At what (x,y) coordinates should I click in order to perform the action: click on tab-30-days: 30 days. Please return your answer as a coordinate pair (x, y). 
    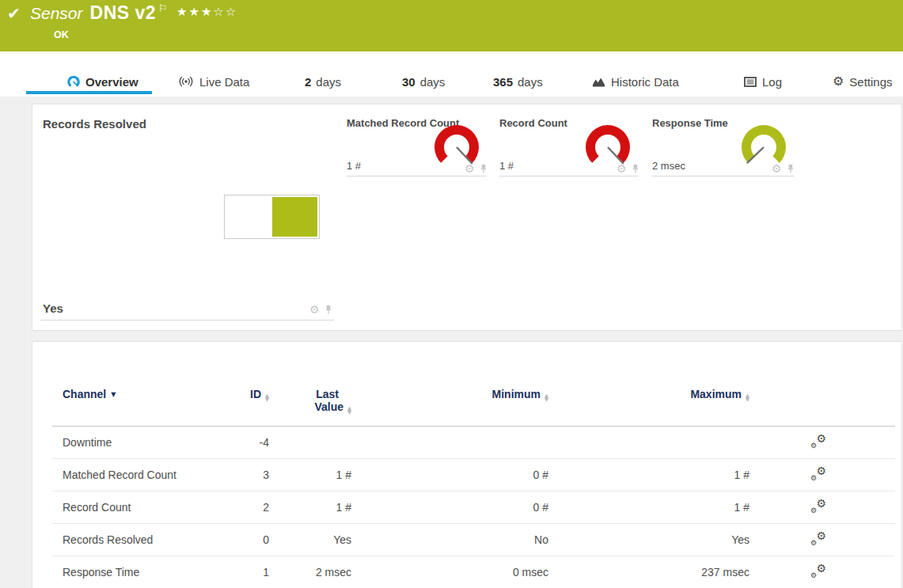
    Looking at the image, I should click on (423, 82).